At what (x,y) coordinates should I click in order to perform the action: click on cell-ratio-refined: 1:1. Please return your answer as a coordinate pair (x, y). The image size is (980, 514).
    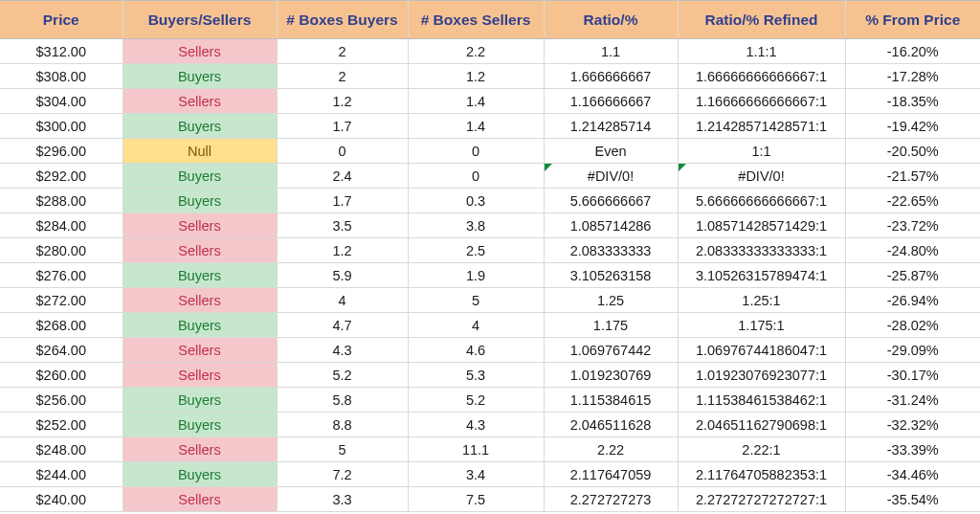
    Looking at the image, I should click on (762, 151).